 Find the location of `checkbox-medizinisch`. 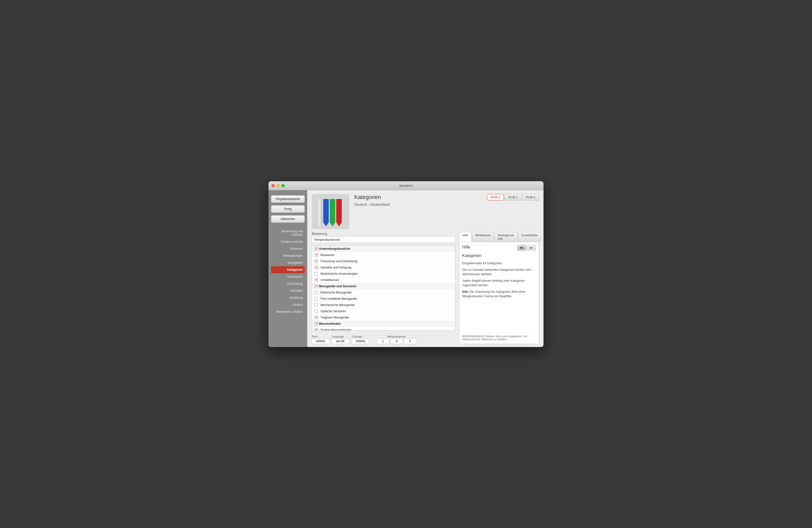

checkbox-medizinisch is located at coordinates (316, 274).